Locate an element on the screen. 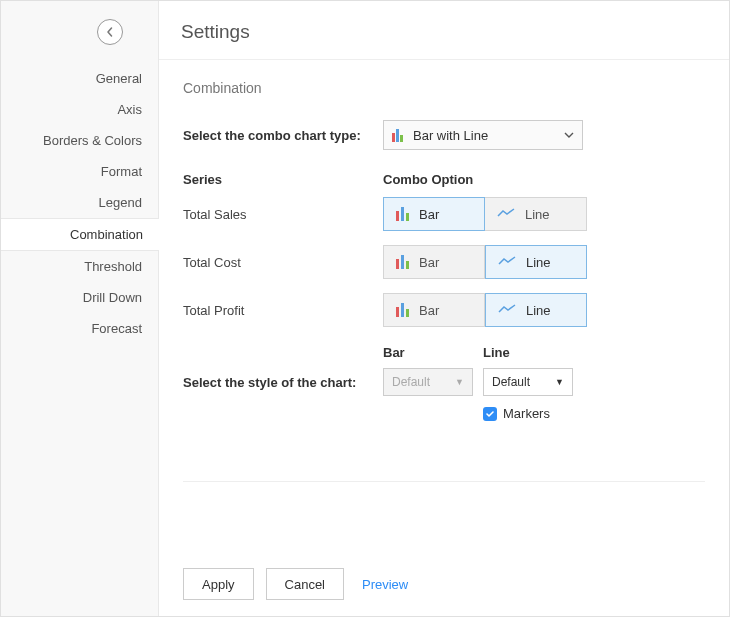  checkbox-checked-icon is located at coordinates (490, 414).